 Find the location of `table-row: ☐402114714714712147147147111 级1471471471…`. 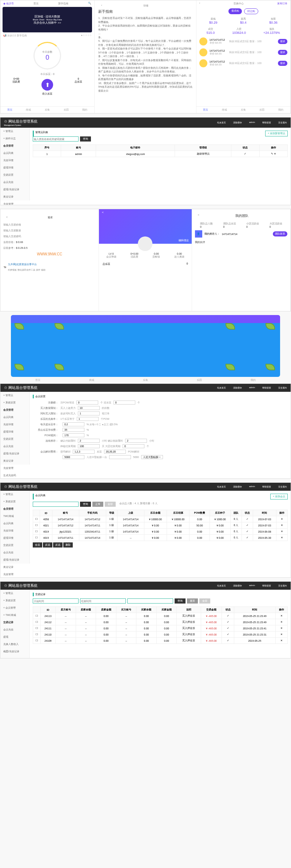

table-row: ☐402114714714712147147147111 级1471471471… is located at coordinates (160, 525).